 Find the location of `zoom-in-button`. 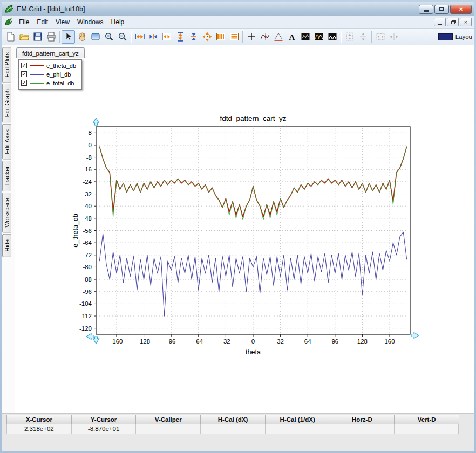

zoom-in-button is located at coordinates (109, 37).